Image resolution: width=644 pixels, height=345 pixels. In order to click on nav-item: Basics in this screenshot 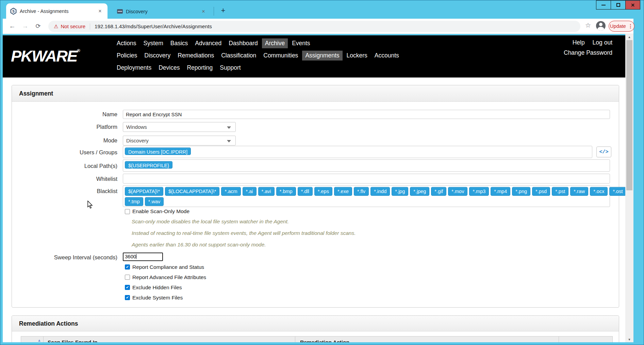, I will do `click(179, 44)`.